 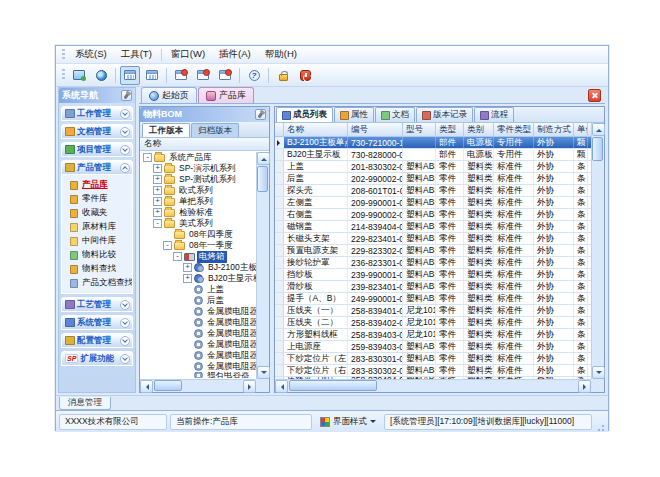 What do you see at coordinates (198, 290) in the screenshot?
I see `tree-node-上盖: 上盖` at bounding box center [198, 290].